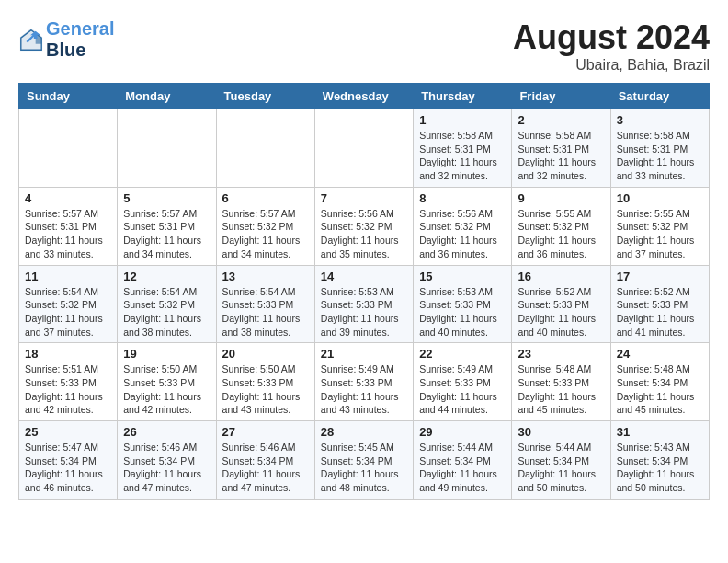 The image size is (728, 563). What do you see at coordinates (364, 383) in the screenshot?
I see `week-row-4: 18Sunrise: 5:51 AM Sunset: 5:33 PM Dayli…` at bounding box center [364, 383].